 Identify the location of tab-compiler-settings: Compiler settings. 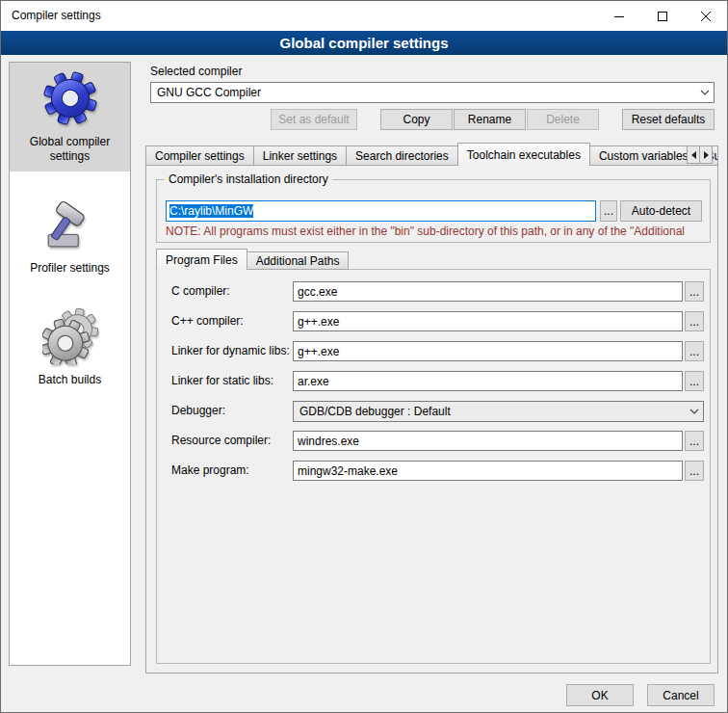
(200, 156).